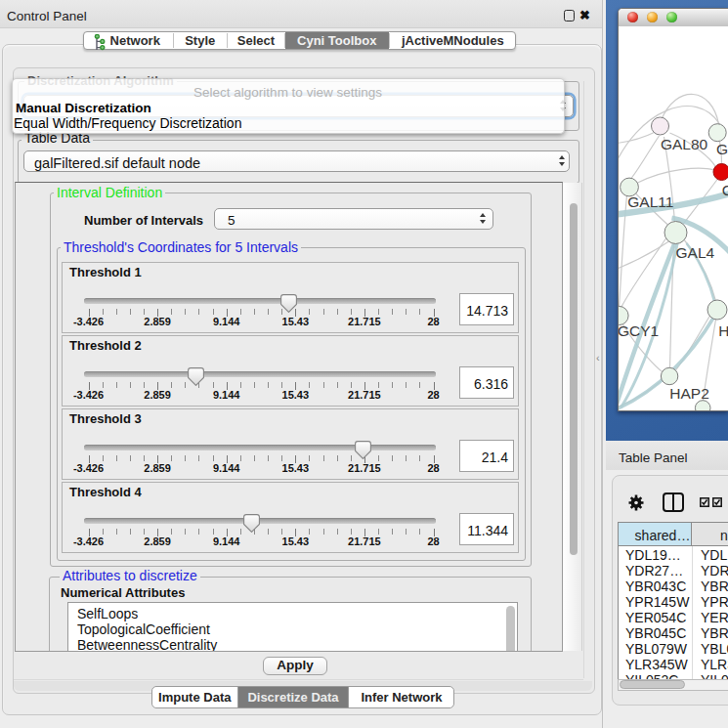 This screenshot has height=728, width=728. What do you see at coordinates (725, 190) in the screenshot?
I see `svg-text: C` at bounding box center [725, 190].